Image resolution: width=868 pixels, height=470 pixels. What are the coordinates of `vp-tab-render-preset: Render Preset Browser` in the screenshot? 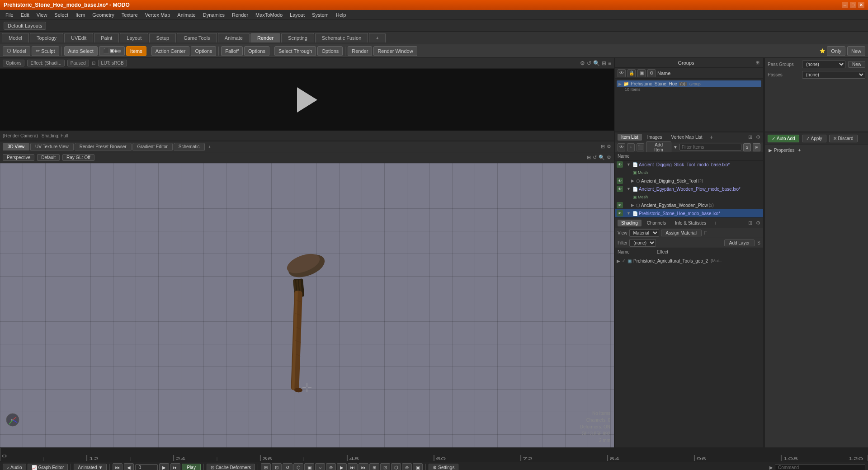 It's located at (103, 146).